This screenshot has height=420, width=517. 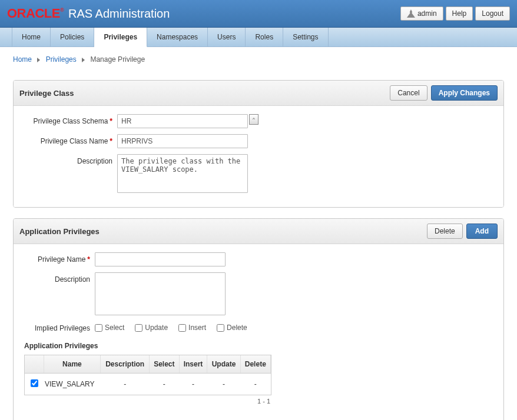 What do you see at coordinates (165, 365) in the screenshot?
I see `col-select: Select` at bounding box center [165, 365].